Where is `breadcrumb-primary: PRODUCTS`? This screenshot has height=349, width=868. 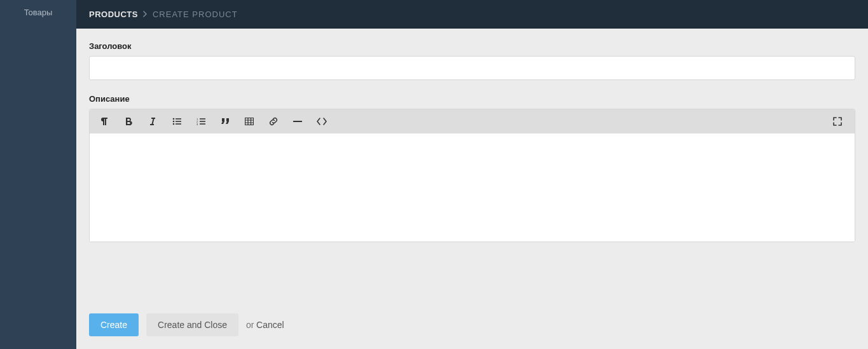 breadcrumb-primary: PRODUCTS is located at coordinates (113, 14).